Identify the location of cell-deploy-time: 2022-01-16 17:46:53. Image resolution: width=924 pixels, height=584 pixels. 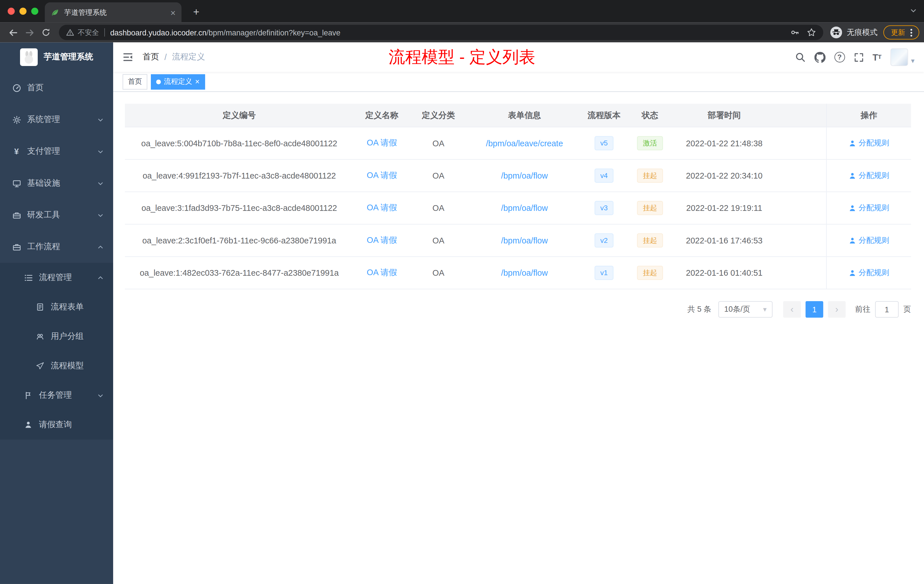
(724, 240).